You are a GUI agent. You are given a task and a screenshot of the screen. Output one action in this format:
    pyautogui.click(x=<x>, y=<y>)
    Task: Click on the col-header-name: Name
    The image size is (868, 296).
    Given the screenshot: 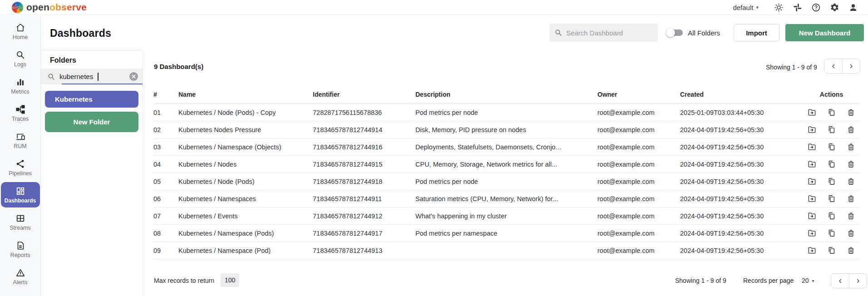 What is the action you would take?
    pyautogui.click(x=246, y=94)
    